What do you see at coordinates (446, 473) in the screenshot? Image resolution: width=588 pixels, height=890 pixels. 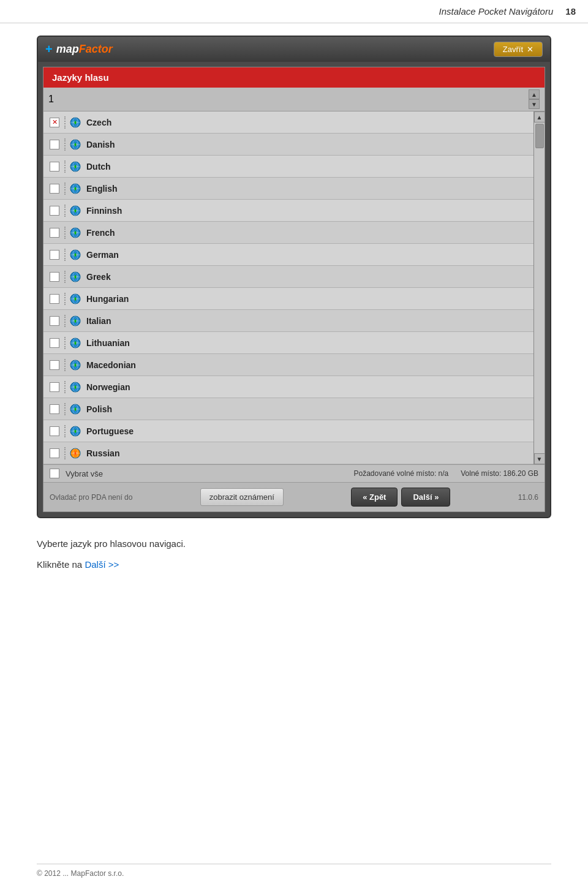 I see `space-info: Požadované volné místo: n/a Volné místo:…` at bounding box center [446, 473].